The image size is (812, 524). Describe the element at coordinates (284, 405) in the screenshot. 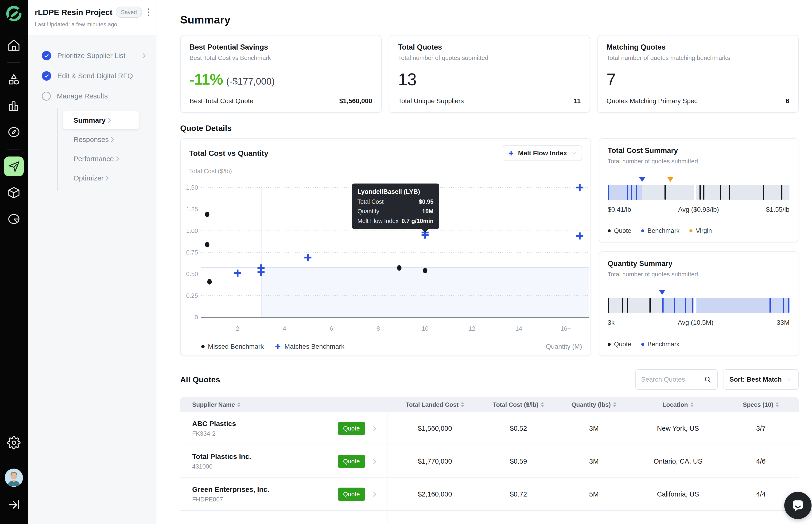

I see `column-header-supplier-name: Supplier Name` at that location.